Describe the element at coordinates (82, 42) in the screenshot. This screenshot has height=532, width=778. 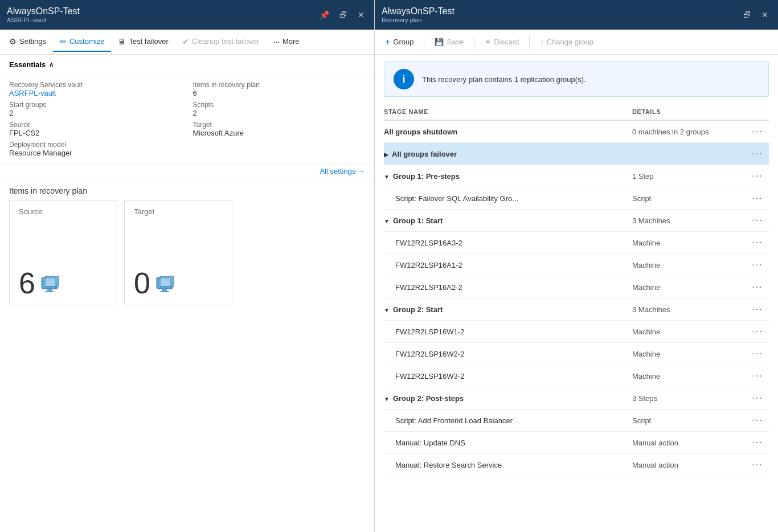
I see `customize-button: ✏ Customize` at that location.